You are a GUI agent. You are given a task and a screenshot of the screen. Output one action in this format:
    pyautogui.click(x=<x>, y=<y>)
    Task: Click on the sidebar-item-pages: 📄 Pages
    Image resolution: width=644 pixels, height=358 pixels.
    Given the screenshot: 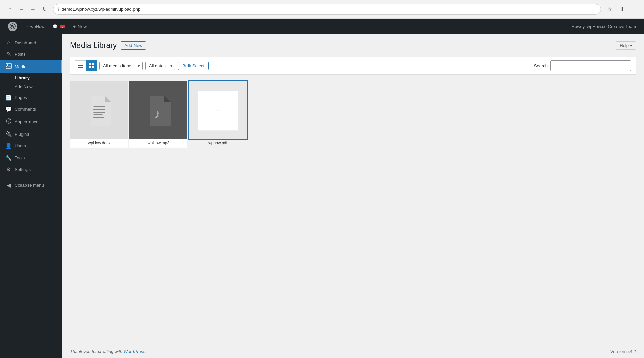 What is the action you would take?
    pyautogui.click(x=31, y=97)
    